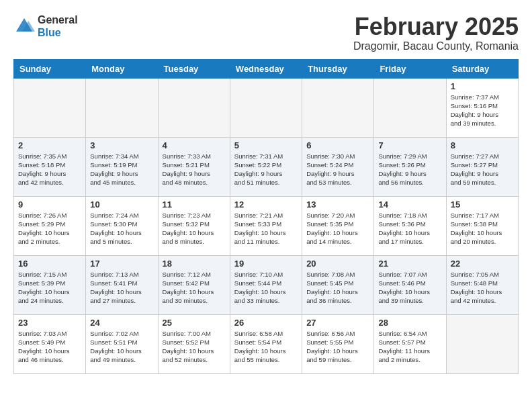 The image size is (532, 411). What do you see at coordinates (482, 167) in the screenshot?
I see `calendar-cell: 8Sunrise: 7:27 AM Sunset: 5:27 PM Daylig…` at bounding box center [482, 167].